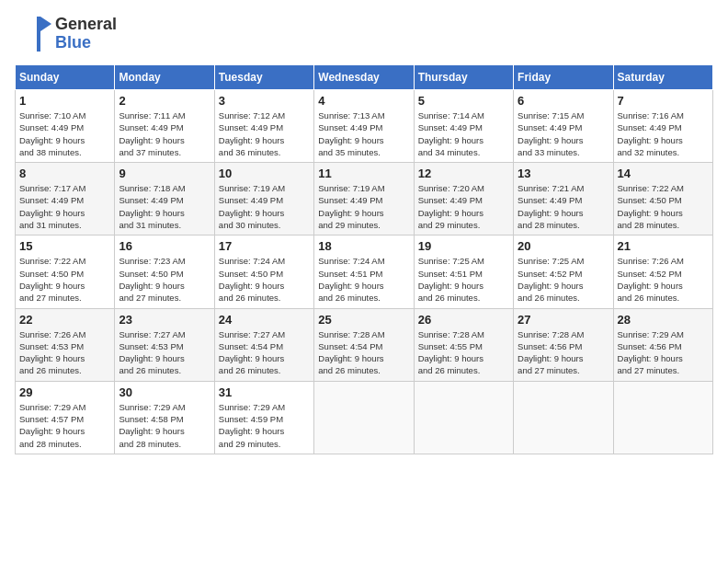 This screenshot has width=728, height=563. Describe the element at coordinates (65, 418) in the screenshot. I see `calendar-day-cell: 29Sunrise: 7:29 AMSunset: 4:57 PMDayligh…` at that location.